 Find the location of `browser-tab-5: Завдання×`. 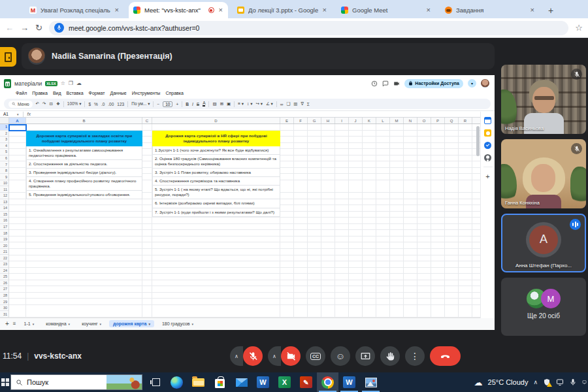

browser-tab-5: Завдання× is located at coordinates (490, 10).